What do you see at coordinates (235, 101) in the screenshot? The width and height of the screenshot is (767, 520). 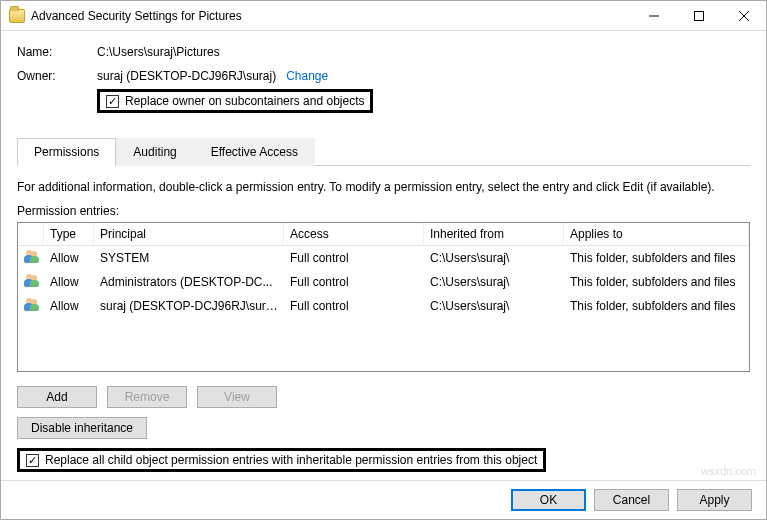 I see `replace-owner-highlight: Replace owner on subcontainers and objec…` at bounding box center [235, 101].